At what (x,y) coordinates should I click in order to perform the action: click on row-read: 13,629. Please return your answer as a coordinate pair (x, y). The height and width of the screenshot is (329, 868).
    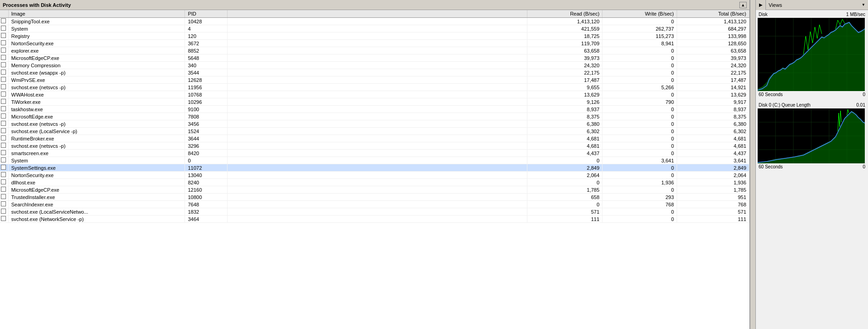
    Looking at the image, I should click on (564, 95).